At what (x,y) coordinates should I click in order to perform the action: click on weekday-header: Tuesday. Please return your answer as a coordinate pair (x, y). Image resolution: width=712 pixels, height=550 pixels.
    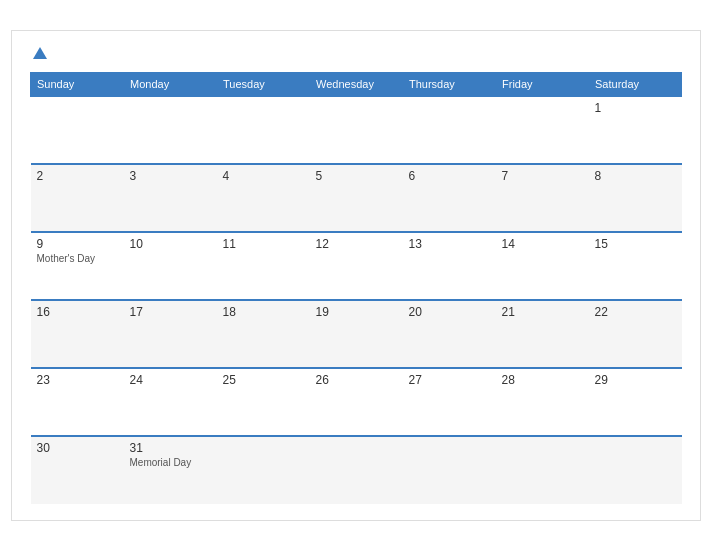
    Looking at the image, I should click on (264, 84).